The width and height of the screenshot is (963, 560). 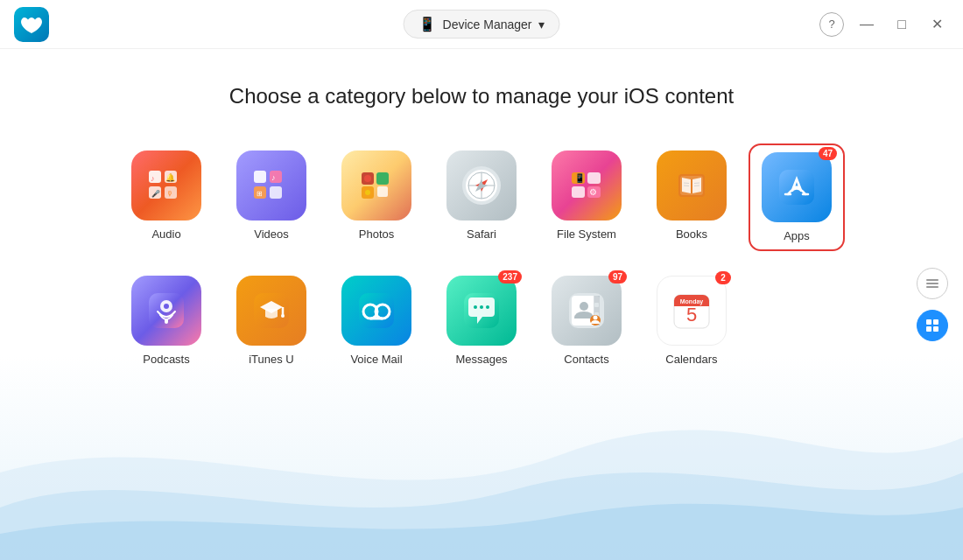 What do you see at coordinates (482, 320) in the screenshot?
I see `category-item-messages: 237` at bounding box center [482, 320].